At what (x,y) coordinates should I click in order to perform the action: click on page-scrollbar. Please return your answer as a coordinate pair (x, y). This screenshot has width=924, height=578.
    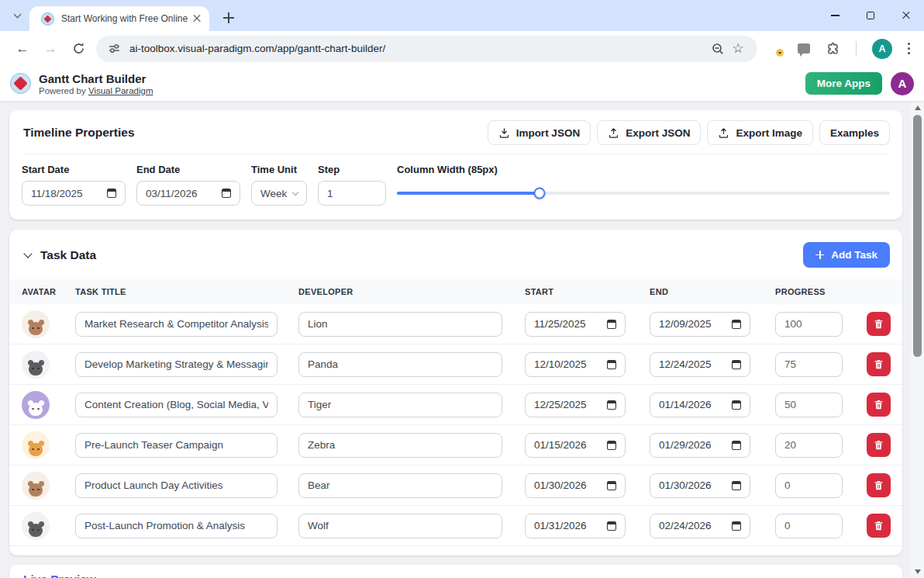
    Looking at the image, I should click on (918, 340).